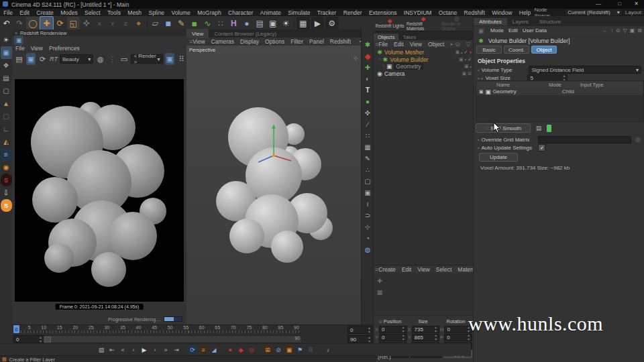 The width and height of the screenshot is (644, 362). What do you see at coordinates (250, 42) in the screenshot?
I see `viewport-menu-item: Display` at bounding box center [250, 42].